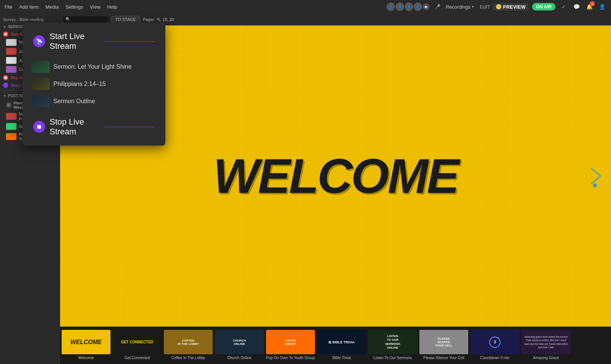  What do you see at coordinates (8, 7) in the screenshot?
I see `menu-file: File` at bounding box center [8, 7].